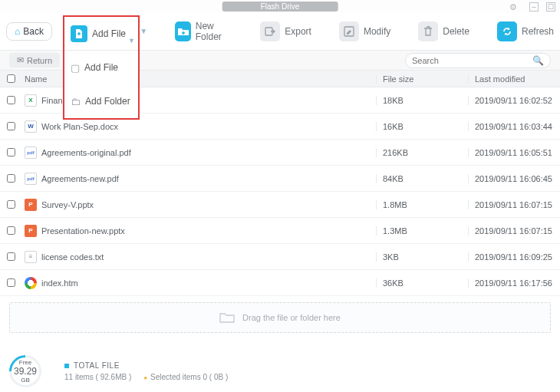  What do you see at coordinates (101, 68) in the screenshot?
I see `dropdown-item-add-file: ▢ Add File` at bounding box center [101, 68].